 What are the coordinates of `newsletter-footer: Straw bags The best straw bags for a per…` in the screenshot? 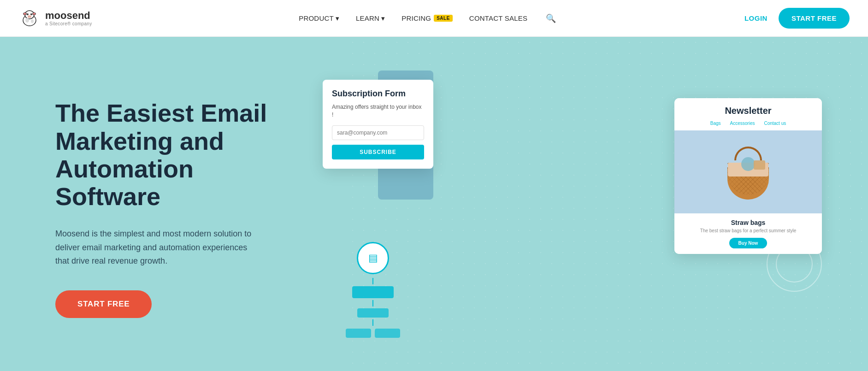 It's located at (748, 234).